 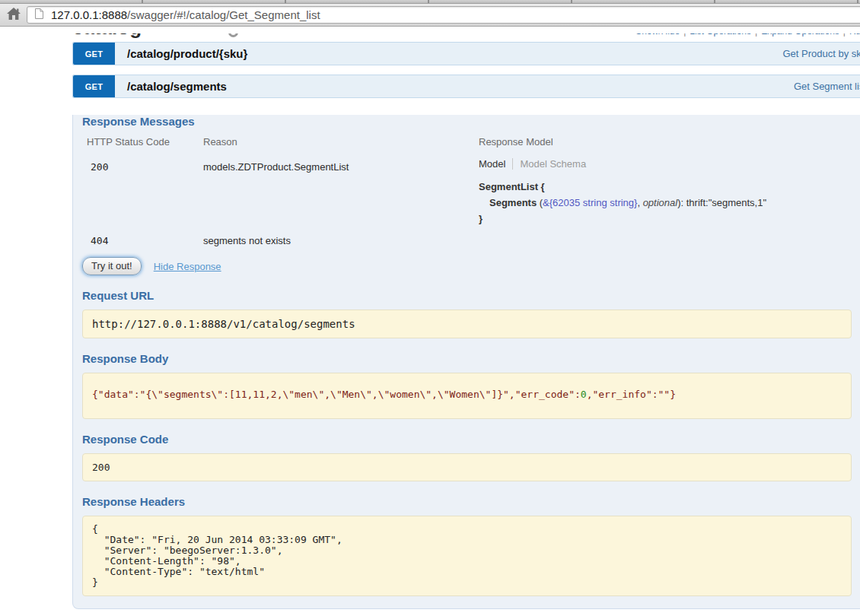 What do you see at coordinates (187, 53) in the screenshot?
I see `operation-path: /catalog/product/{sku}` at bounding box center [187, 53].